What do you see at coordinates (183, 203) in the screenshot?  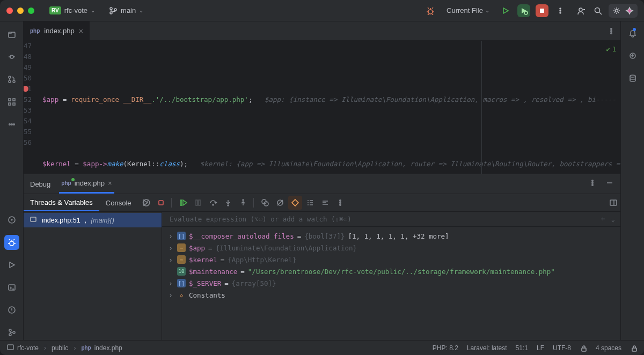 I see `resume-icon` at bounding box center [183, 203].